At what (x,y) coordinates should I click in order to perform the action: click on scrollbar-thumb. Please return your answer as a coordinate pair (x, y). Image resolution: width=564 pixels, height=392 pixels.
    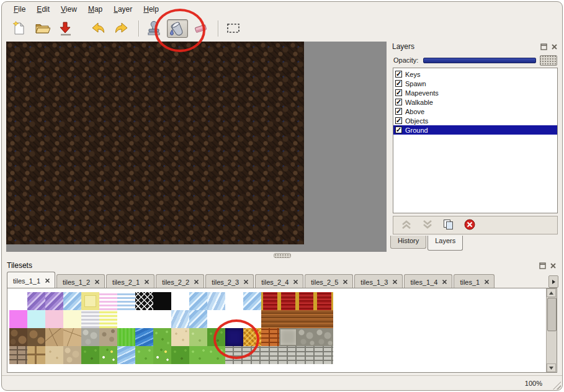
    Looking at the image, I should click on (552, 314).